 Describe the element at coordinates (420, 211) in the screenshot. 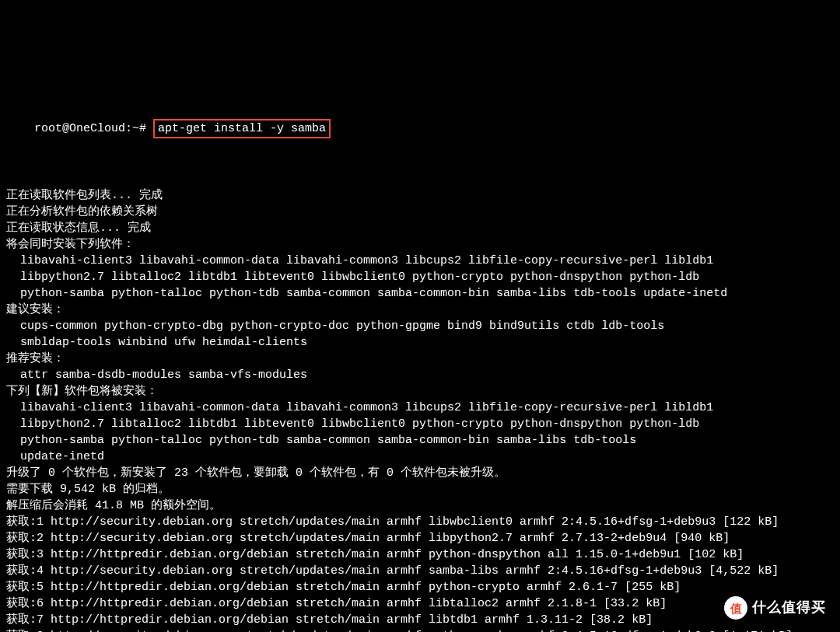

I see `output-line: 正在分析软件包的依赖关系树` at that location.